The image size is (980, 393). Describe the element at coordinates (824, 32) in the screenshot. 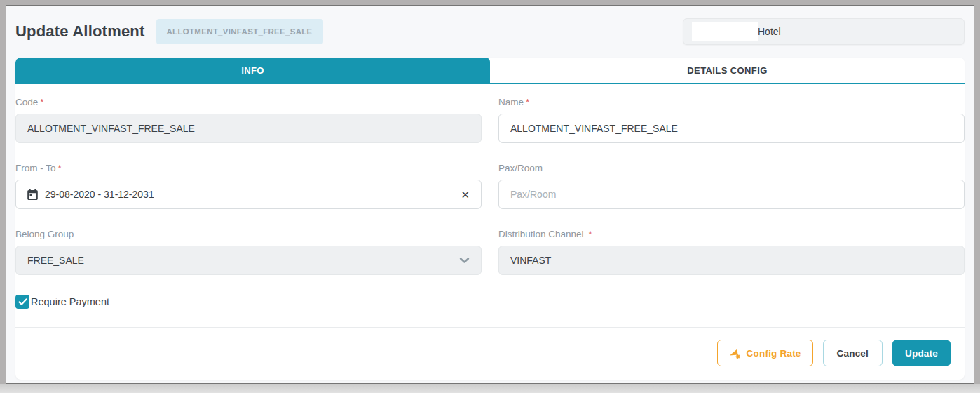

I see `hotel-selector: Hotel` at that location.